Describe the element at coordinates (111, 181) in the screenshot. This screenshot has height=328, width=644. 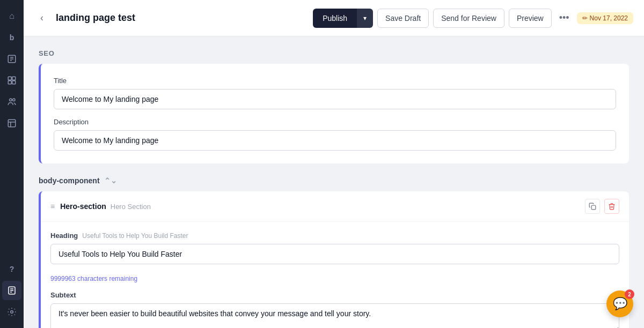
I see `sort-icon: ⌃⌄` at that location.